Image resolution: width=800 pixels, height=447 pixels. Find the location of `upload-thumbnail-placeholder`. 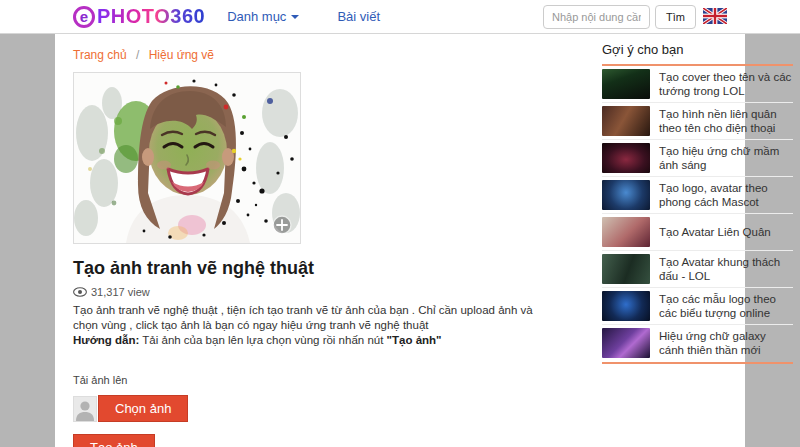

upload-thumbnail-placeholder is located at coordinates (85, 409).